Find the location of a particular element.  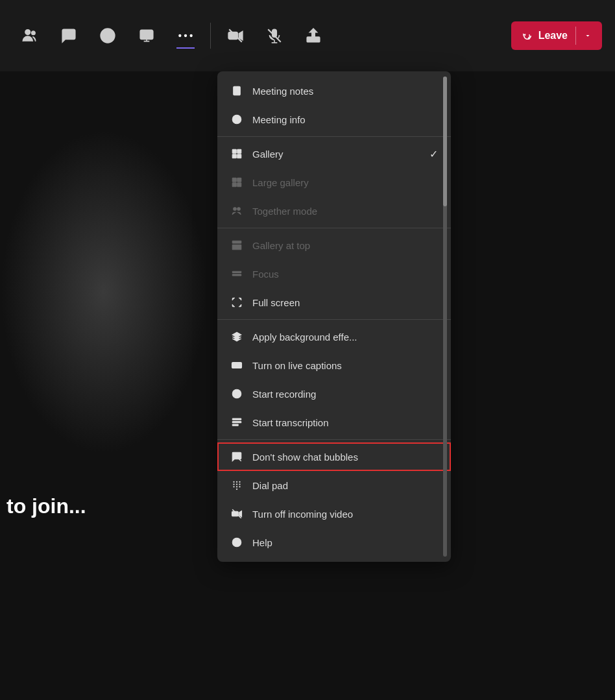

focus-icon is located at coordinates (237, 274).